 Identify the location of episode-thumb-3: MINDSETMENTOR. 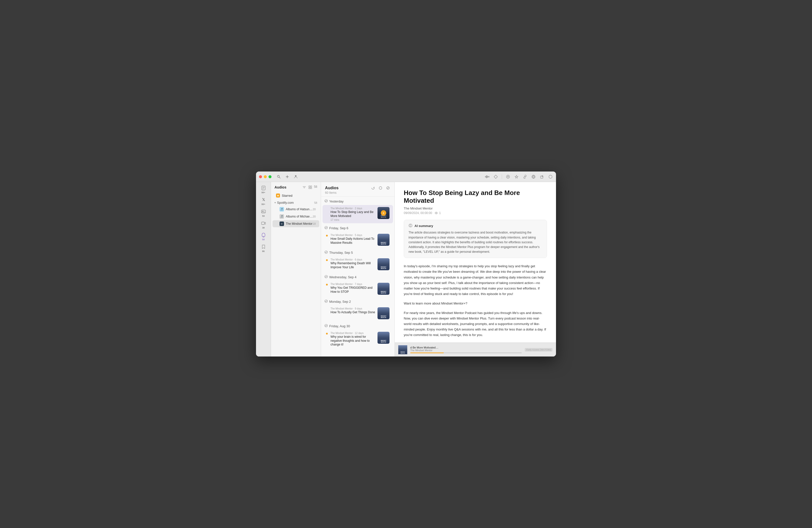
(383, 264).